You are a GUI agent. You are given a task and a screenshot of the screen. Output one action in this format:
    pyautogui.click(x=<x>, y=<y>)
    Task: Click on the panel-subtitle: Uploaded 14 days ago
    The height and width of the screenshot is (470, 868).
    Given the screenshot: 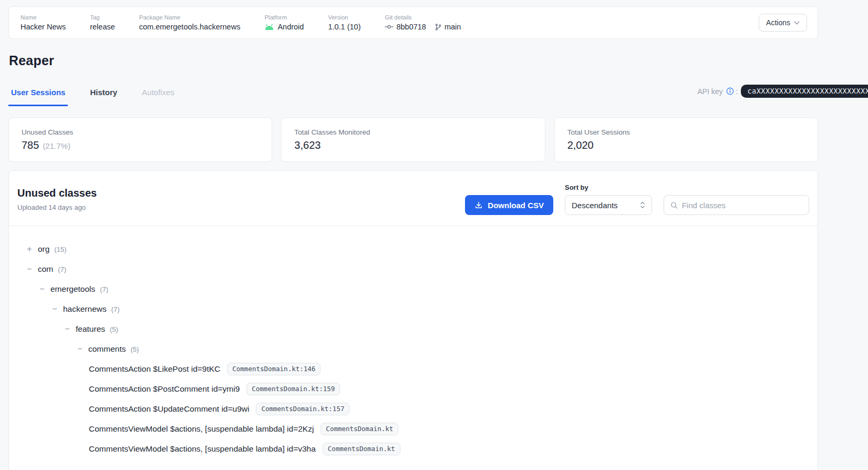 What is the action you would take?
    pyautogui.click(x=57, y=207)
    